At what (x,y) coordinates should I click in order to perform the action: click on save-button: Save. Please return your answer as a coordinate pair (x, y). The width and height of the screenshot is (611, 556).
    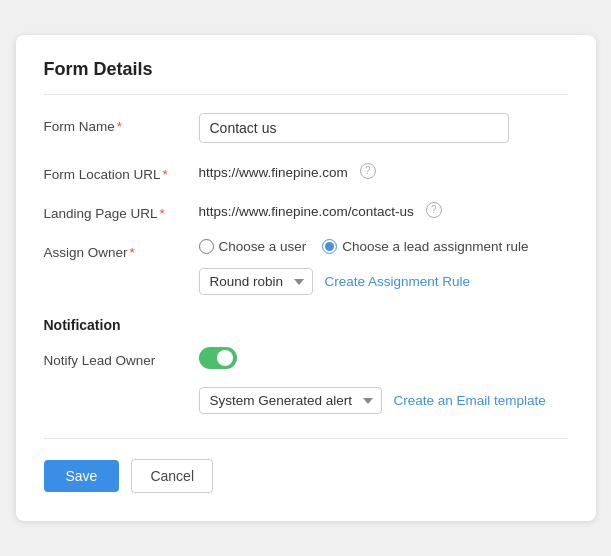
    Looking at the image, I should click on (82, 476).